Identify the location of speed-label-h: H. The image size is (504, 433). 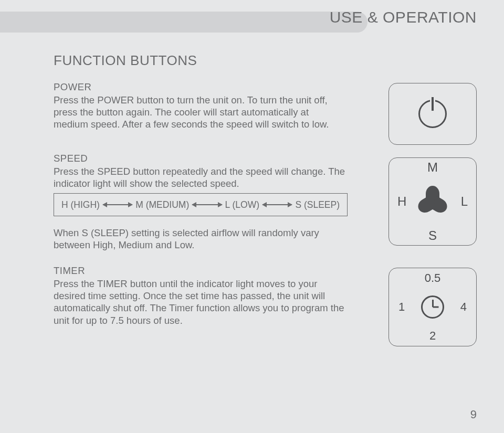
(402, 202).